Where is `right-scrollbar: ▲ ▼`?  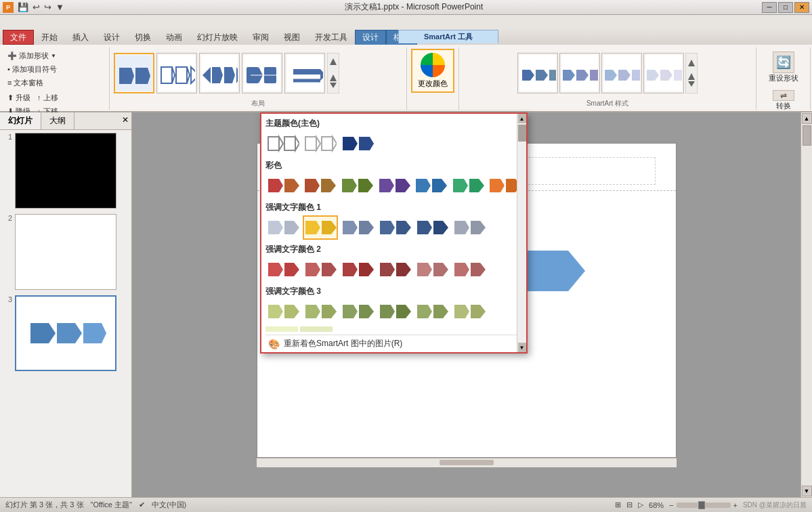 right-scrollbar: ▲ ▼ is located at coordinates (806, 305).